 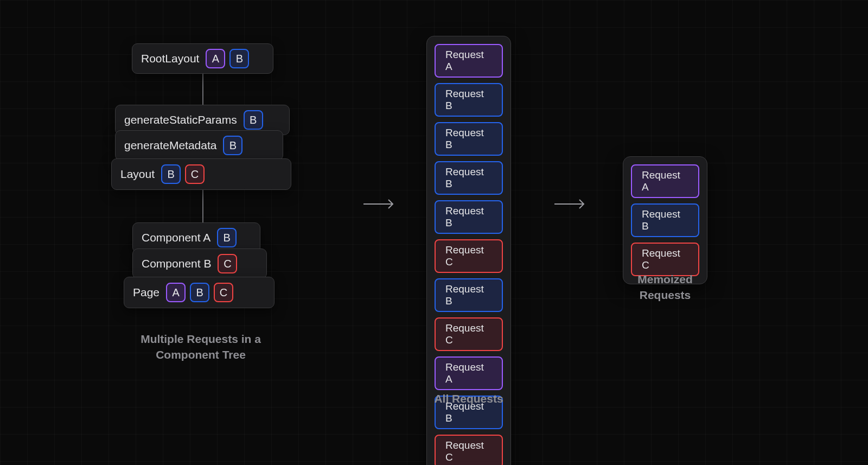 I want to click on box-page: Page ABC, so click(x=199, y=292).